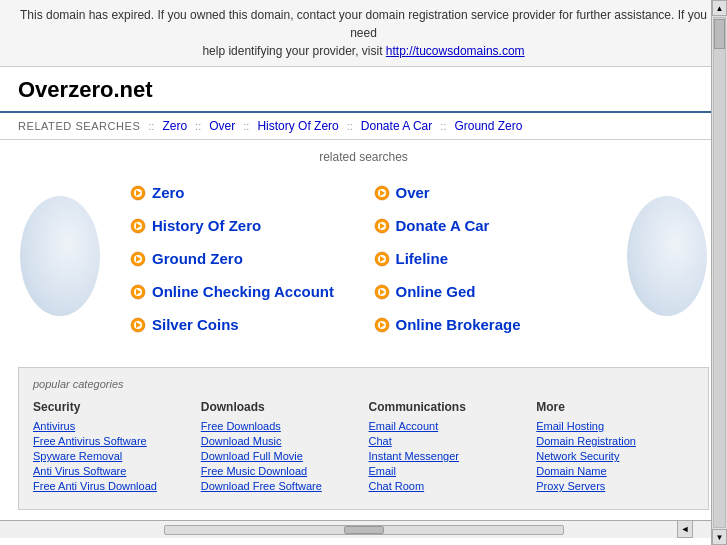 The image size is (727, 545). I want to click on related-bar-link-history: History Of Zero, so click(298, 126).